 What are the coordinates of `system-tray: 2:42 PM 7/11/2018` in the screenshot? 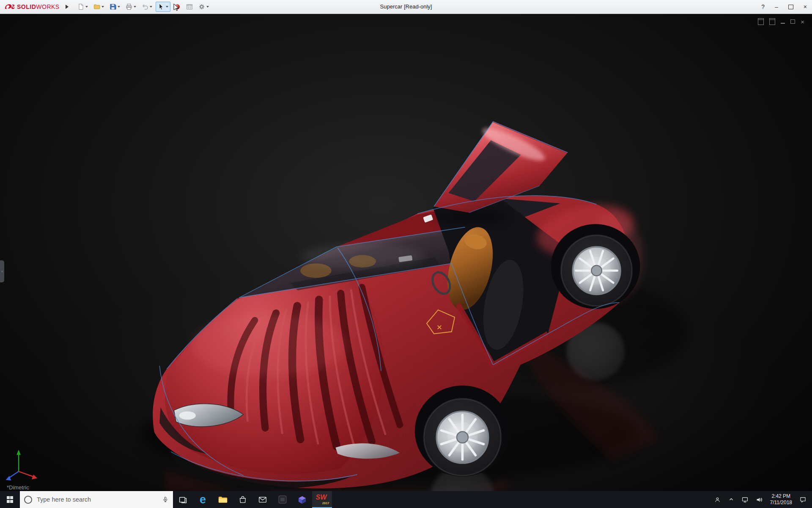 It's located at (762, 500).